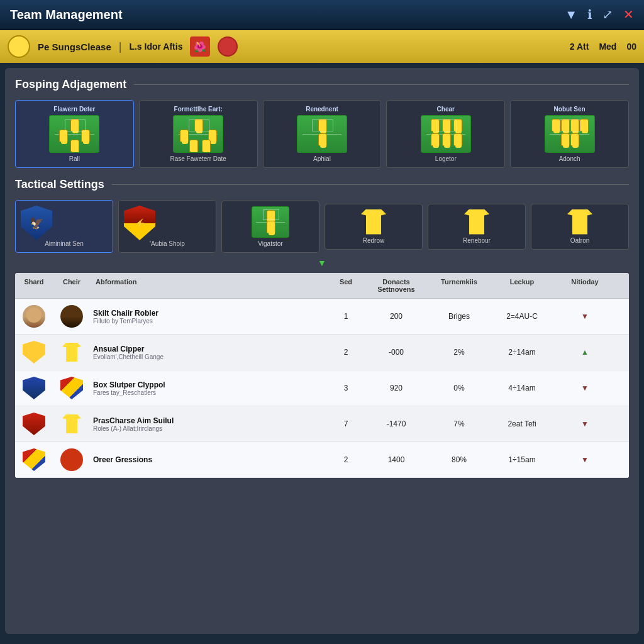 This screenshot has height=644, width=644. I want to click on info-icon: ℹ, so click(590, 14).